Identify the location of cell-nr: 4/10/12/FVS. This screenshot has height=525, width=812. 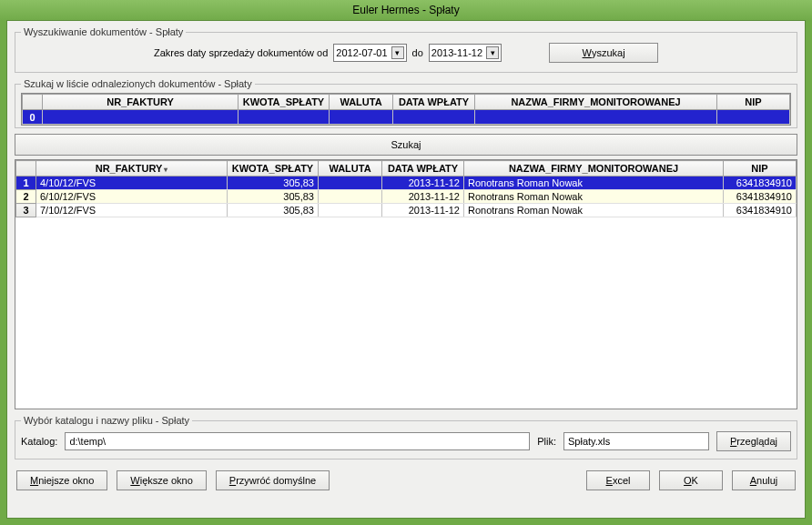
(132, 184).